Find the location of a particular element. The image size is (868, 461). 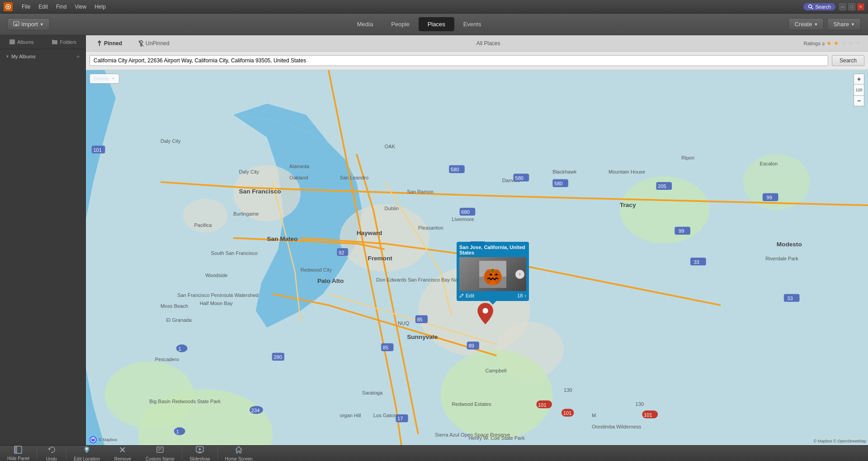

popup-edit-button: Edit is located at coordinates (467, 296).